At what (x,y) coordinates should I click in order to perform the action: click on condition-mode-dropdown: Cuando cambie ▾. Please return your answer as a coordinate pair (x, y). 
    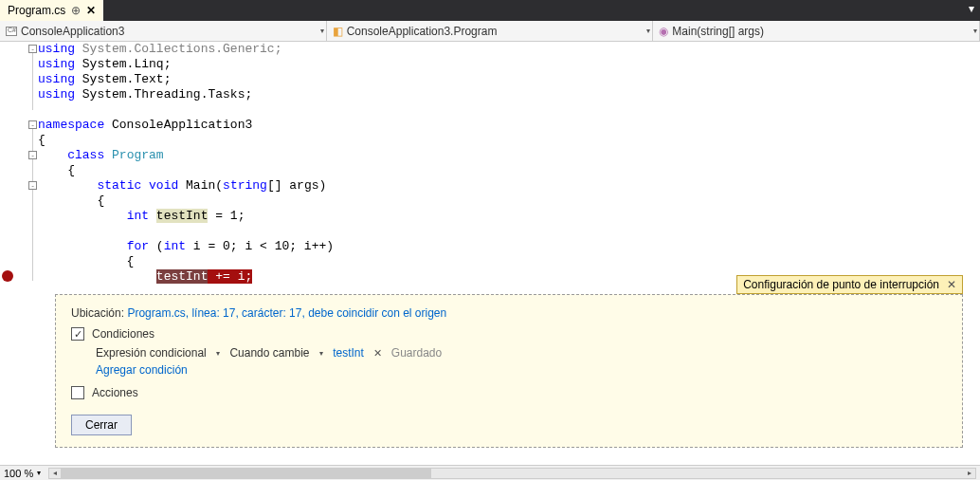
    Looking at the image, I should click on (277, 353).